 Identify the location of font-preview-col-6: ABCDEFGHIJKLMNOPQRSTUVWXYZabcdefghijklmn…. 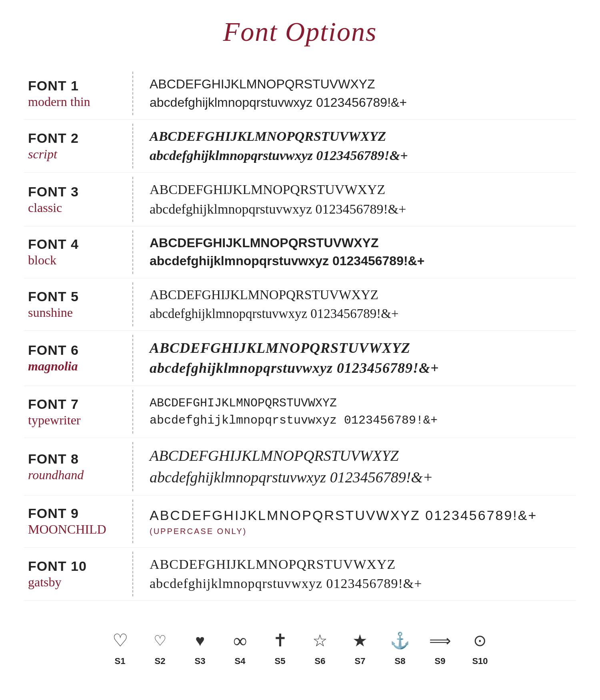
(357, 358).